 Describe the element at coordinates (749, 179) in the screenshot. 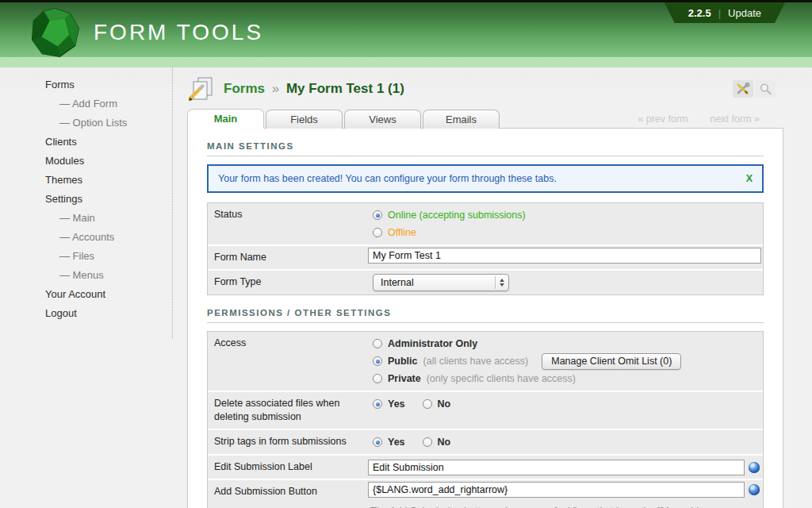

I see `notification-close-button: X` at that location.